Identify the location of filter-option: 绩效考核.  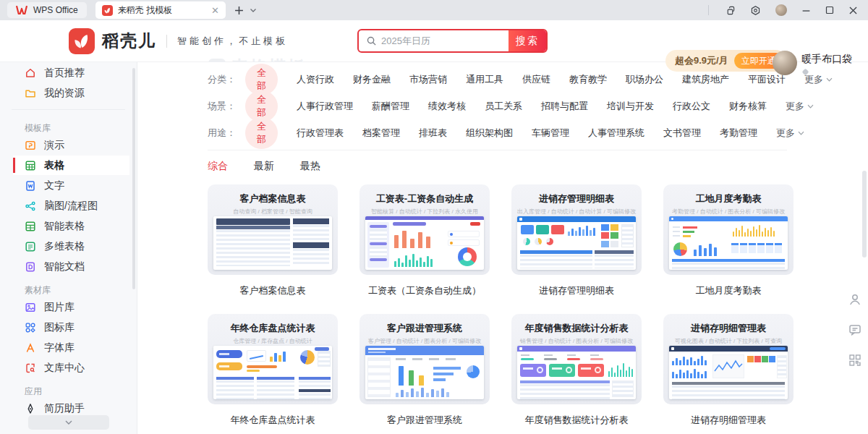
(447, 106).